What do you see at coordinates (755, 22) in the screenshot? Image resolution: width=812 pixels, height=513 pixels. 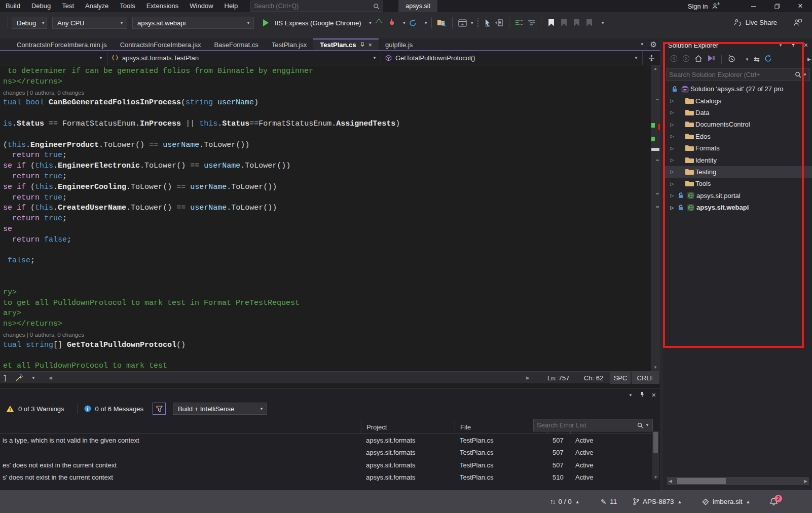 I see `live-share-button: Live Share` at bounding box center [755, 22].